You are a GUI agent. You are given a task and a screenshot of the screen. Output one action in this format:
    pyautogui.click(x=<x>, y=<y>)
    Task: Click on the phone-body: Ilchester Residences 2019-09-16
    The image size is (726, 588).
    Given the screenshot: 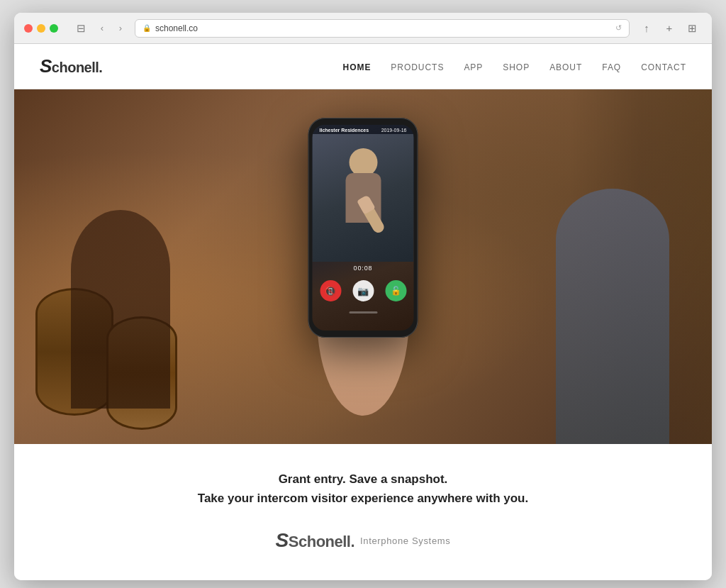 What is the action you would take?
    pyautogui.click(x=363, y=228)
    